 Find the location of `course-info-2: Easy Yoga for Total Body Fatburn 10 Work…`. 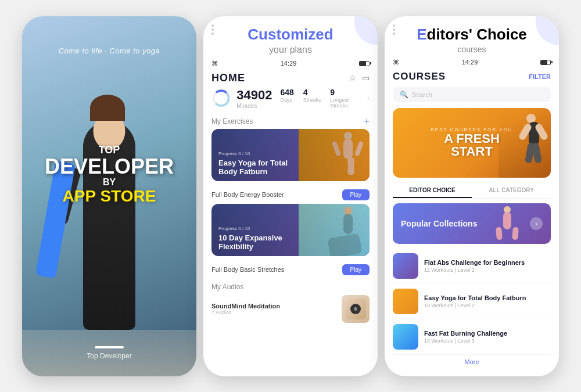

course-info-2: Easy Yoga for Total Body Fatburn 10 Work… is located at coordinates (475, 301).